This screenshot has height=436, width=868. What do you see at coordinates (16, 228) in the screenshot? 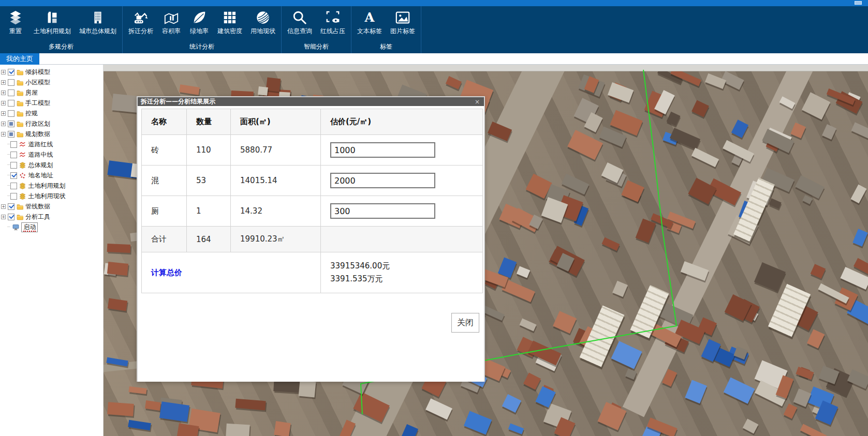
I see `monitor-icon` at bounding box center [16, 228].